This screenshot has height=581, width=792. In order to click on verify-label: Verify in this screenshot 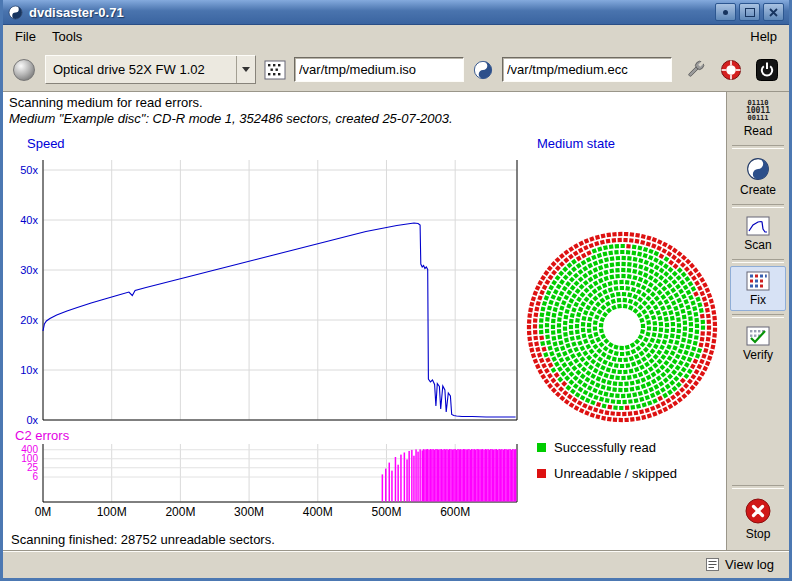, I will do `click(758, 355)`.